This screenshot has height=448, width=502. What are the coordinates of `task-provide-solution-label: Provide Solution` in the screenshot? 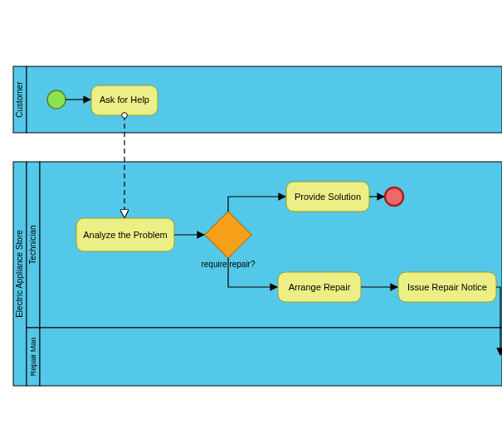 It's located at (328, 197).